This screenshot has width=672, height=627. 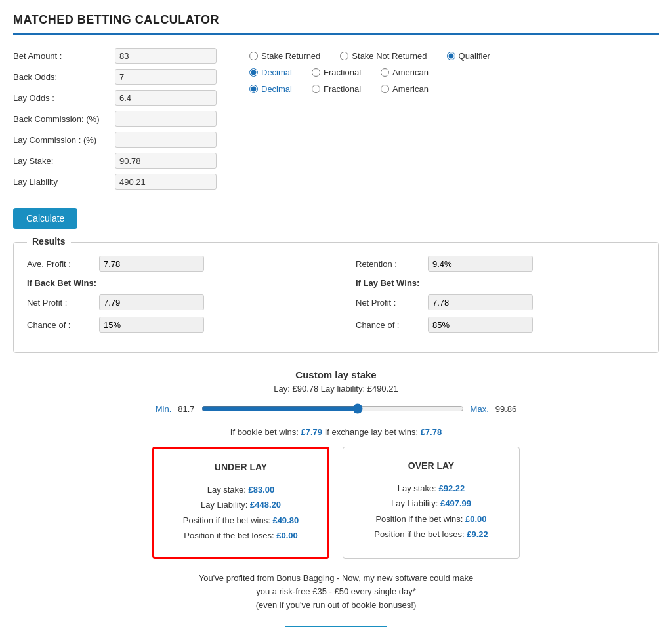 What do you see at coordinates (316, 89) in the screenshot?
I see `lay-fractional-radio` at bounding box center [316, 89].